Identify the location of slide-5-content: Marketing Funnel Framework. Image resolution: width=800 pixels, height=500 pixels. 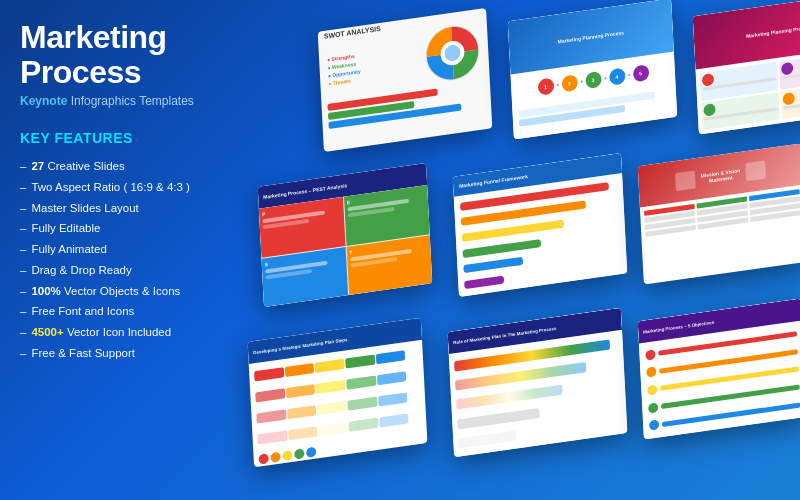
(540, 225).